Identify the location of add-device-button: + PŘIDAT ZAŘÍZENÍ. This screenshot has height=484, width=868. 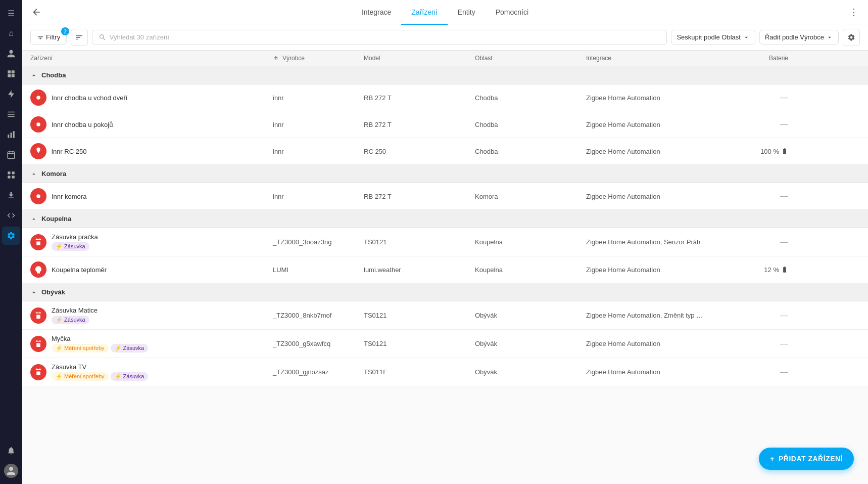
(806, 459).